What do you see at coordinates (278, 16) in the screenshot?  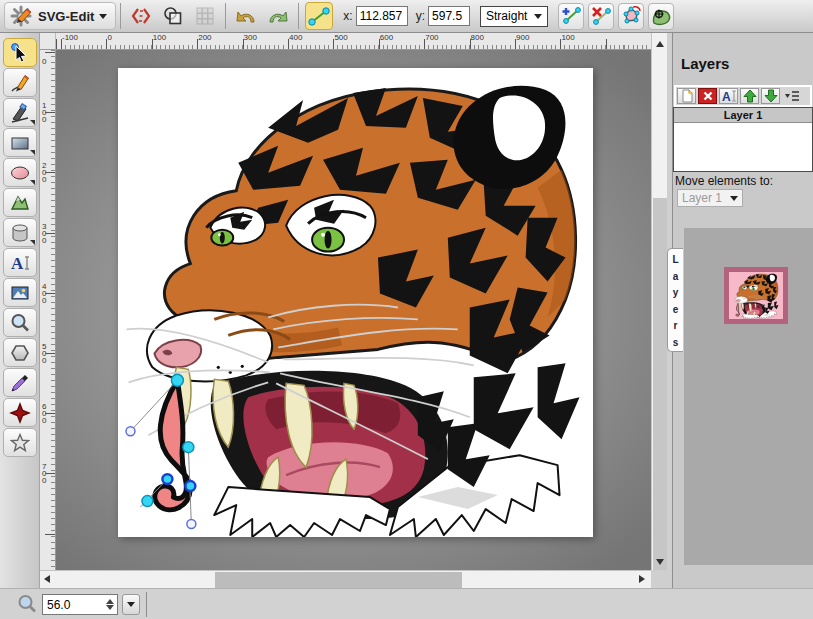 I see `redo-button` at bounding box center [278, 16].